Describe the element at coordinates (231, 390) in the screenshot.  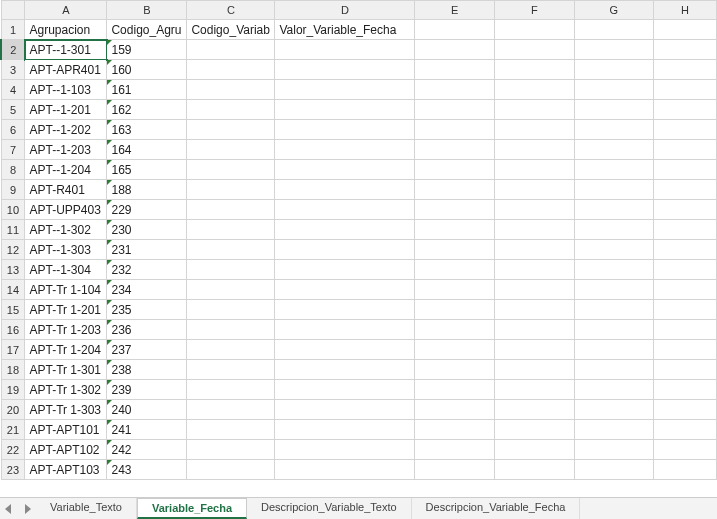
I see `cell-C19` at that location.